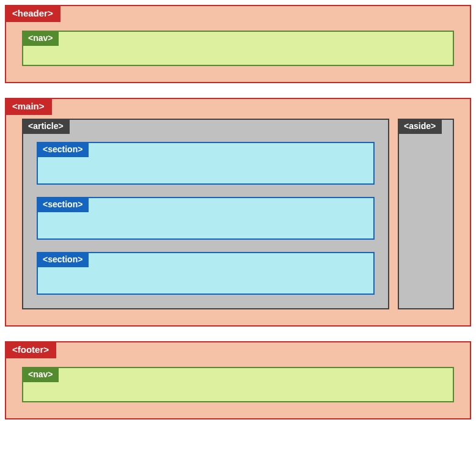  What do you see at coordinates (62, 149) in the screenshot?
I see `section-tag-label-1: <section>` at bounding box center [62, 149].